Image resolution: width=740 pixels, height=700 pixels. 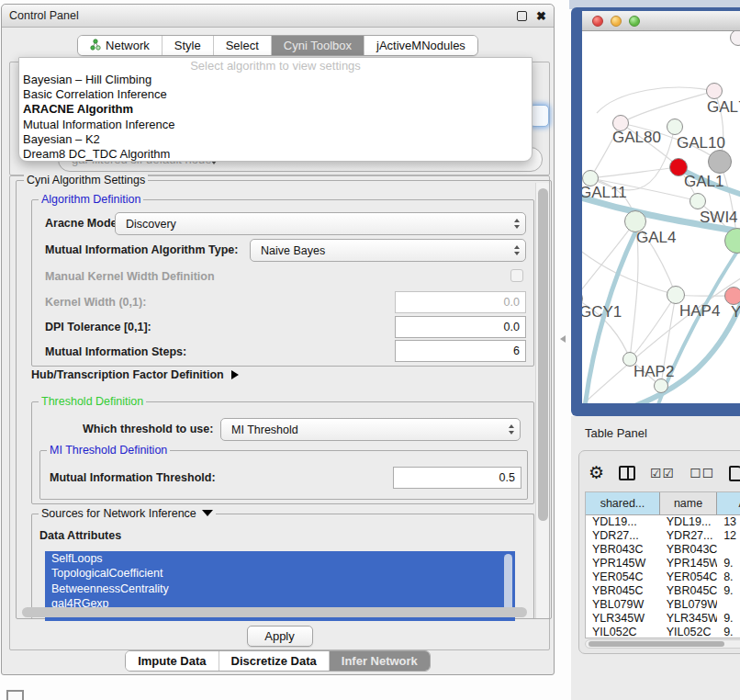 I want to click on checked-pair-icon: ☑☑, so click(x=663, y=473).